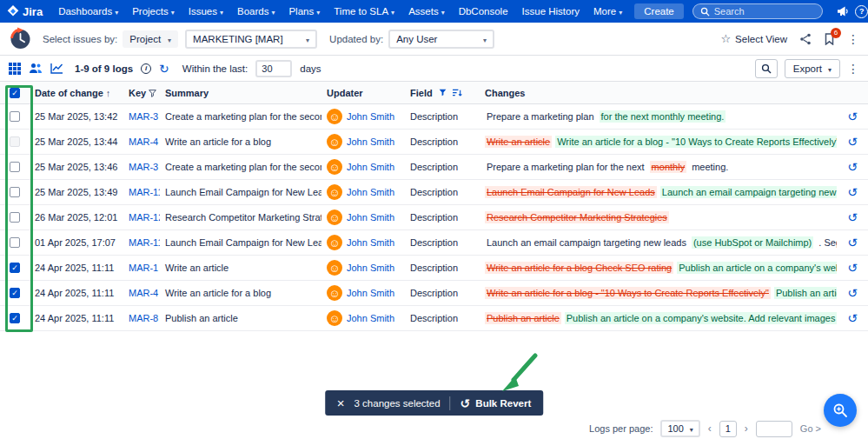 The image size is (868, 439). I want to click on share-icon, so click(805, 39).